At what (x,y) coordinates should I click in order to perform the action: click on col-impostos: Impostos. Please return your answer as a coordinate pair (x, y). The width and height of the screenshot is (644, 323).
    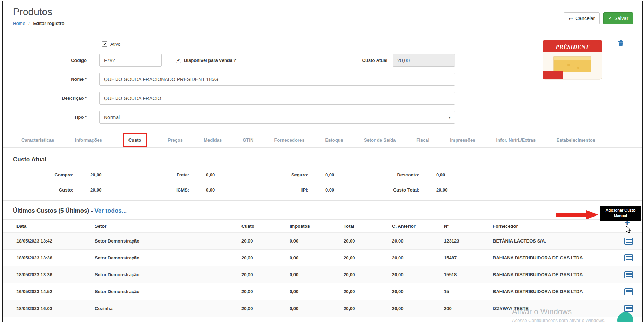
    Looking at the image, I should click on (317, 226).